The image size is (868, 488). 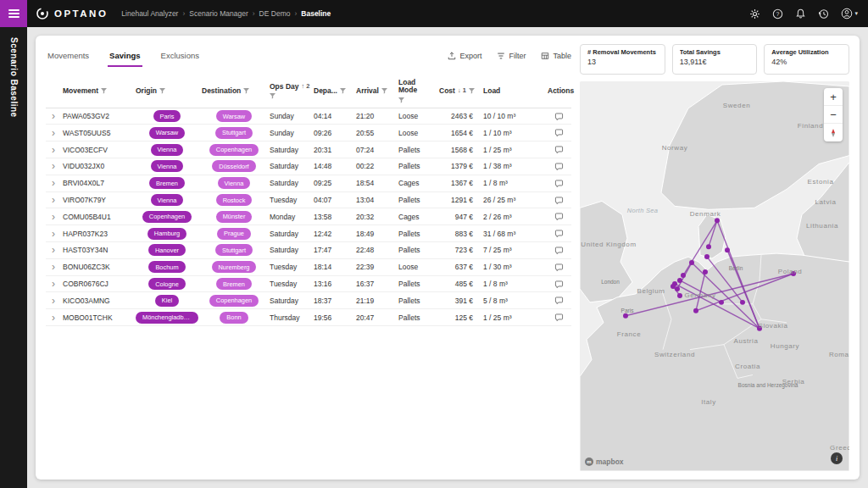 I want to click on menu-button, so click(x=14, y=14).